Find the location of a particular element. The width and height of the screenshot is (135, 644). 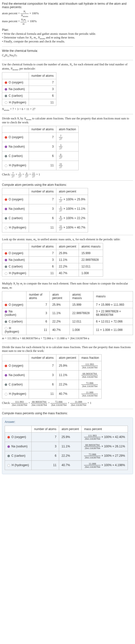

table-row: H (hydrogen)111127 is located at coordinates (41, 166).